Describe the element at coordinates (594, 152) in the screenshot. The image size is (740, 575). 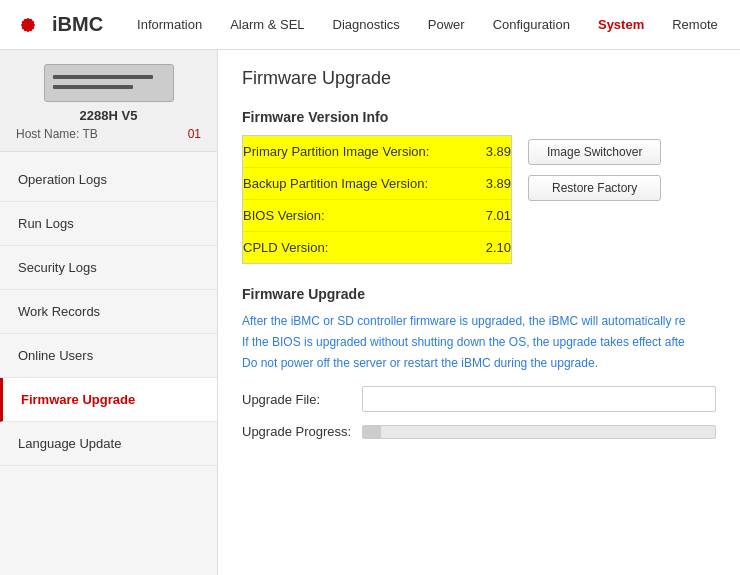
I see `image-switchover-button: Image Switchover` at that location.